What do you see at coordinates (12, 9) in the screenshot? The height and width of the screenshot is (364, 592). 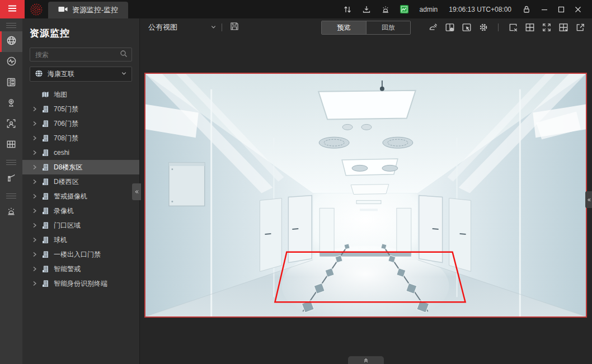 I see `main-menu-button` at bounding box center [12, 9].